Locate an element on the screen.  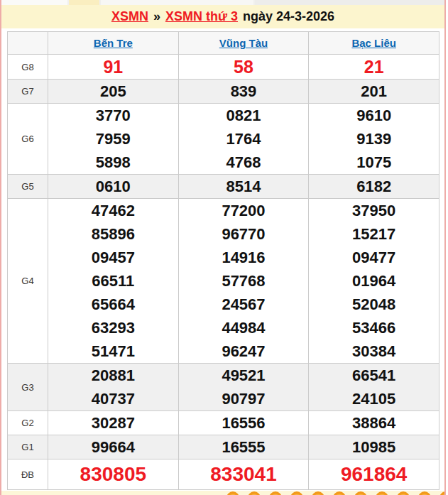
prize-number: 961864 is located at coordinates (373, 474).